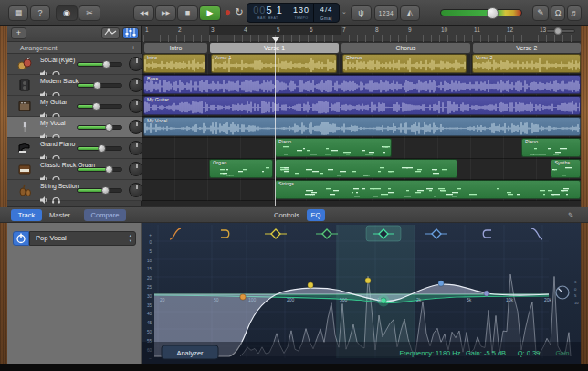  I want to click on eq-band-1-button, so click(175, 234).